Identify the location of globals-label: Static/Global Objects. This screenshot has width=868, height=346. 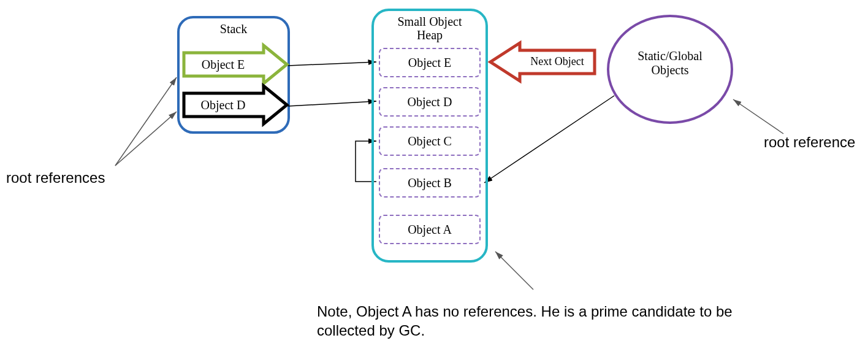
(670, 63).